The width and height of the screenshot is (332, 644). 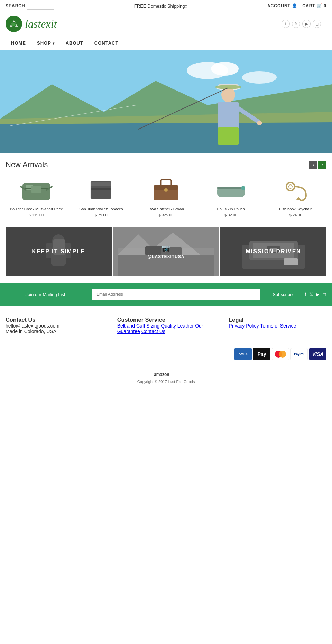 What do you see at coordinates (296, 197) in the screenshot?
I see `product-card: Fish hook Keychain $ 24.00` at bounding box center [296, 197].